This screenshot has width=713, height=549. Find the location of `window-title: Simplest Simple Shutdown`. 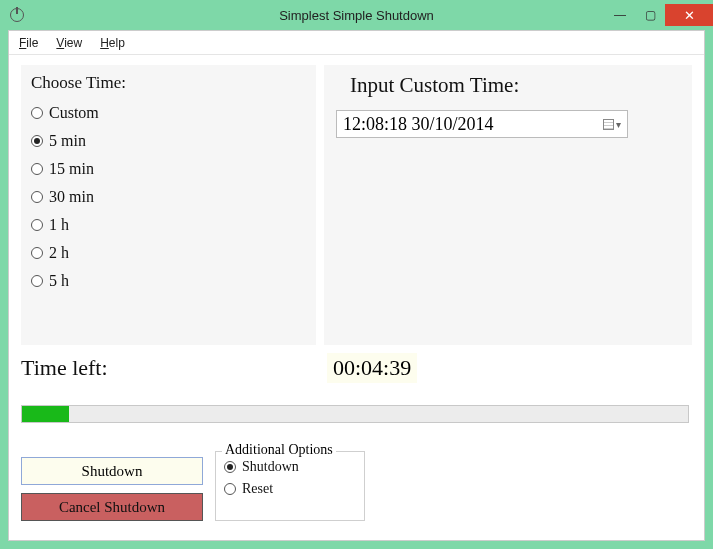

window-title: Simplest Simple Shutdown is located at coordinates (356, 16).